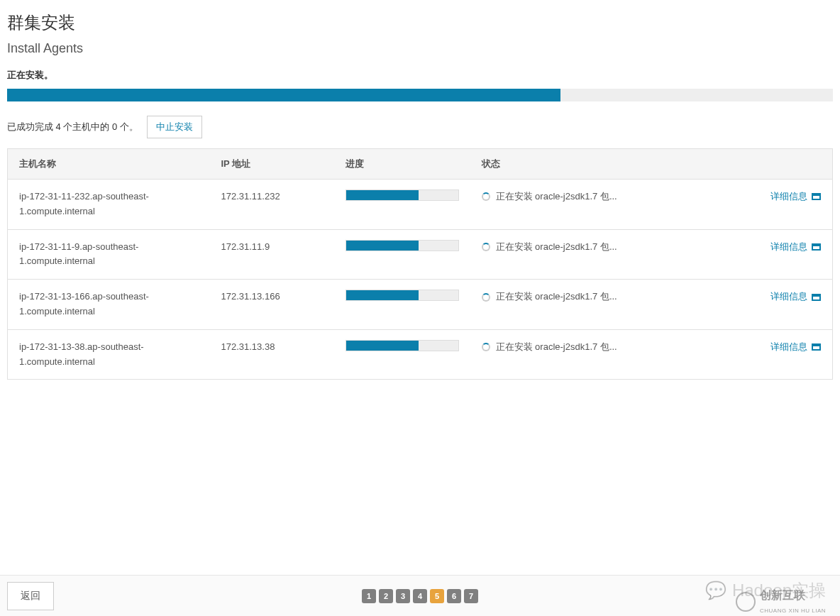 The height and width of the screenshot is (616, 840). Describe the element at coordinates (420, 305) in the screenshot. I see `table-row: ip-172-31-13-166.ap-southeast-1.compute.…` at that location.